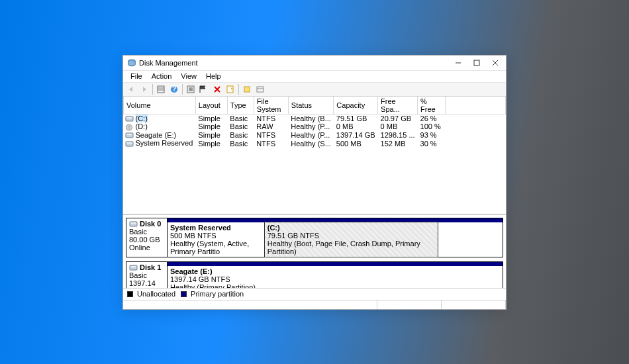 This screenshot has width=629, height=364. Describe the element at coordinates (432, 118) in the screenshot. I see `cell-pct: 26 %` at that location.